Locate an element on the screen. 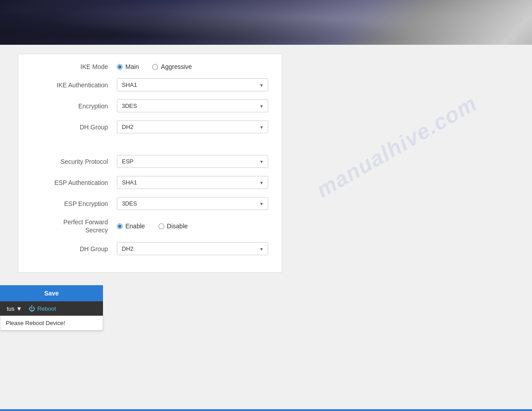 Image resolution: width=532 pixels, height=411 pixels. reboot-power-icon: ⏻ is located at coordinates (32, 308).